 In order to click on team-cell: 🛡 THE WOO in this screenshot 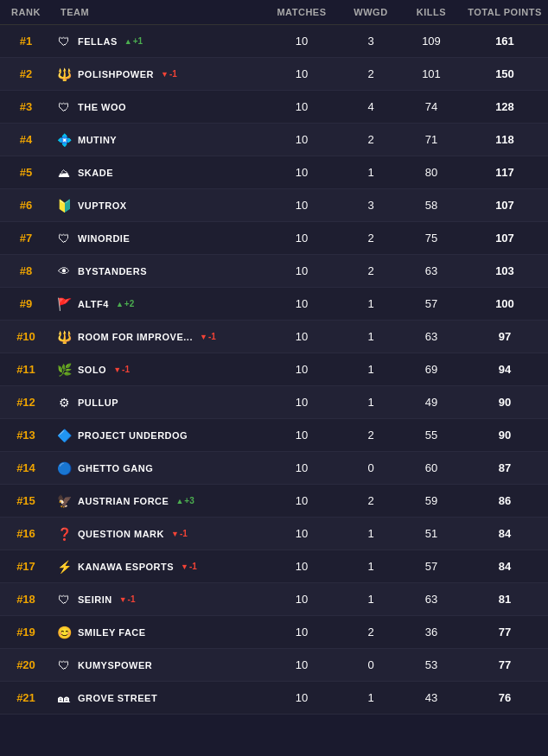, I will do `click(157, 107)`.